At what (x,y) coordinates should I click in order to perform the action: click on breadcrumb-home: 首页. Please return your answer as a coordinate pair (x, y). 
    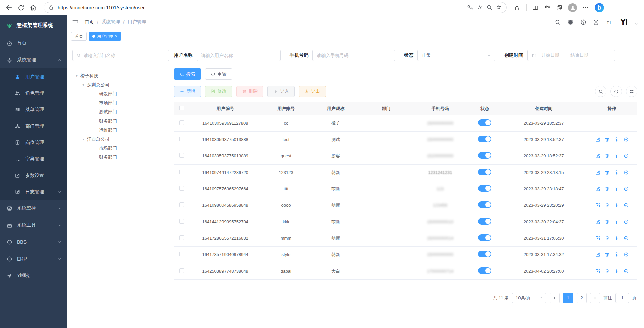
    Looking at the image, I should click on (89, 22).